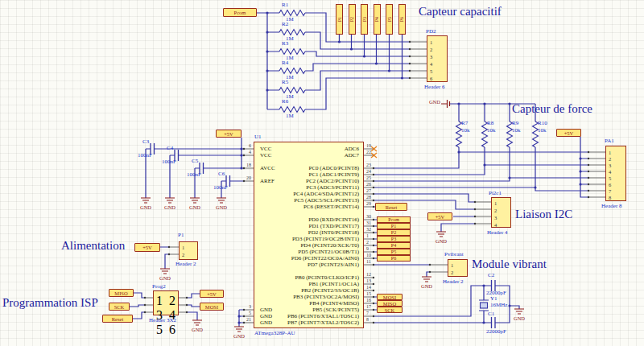 The width and height of the screenshot is (644, 346). Describe the element at coordinates (497, 233) in the screenshot. I see `header-pi2c1-type: Header 4` at that location.